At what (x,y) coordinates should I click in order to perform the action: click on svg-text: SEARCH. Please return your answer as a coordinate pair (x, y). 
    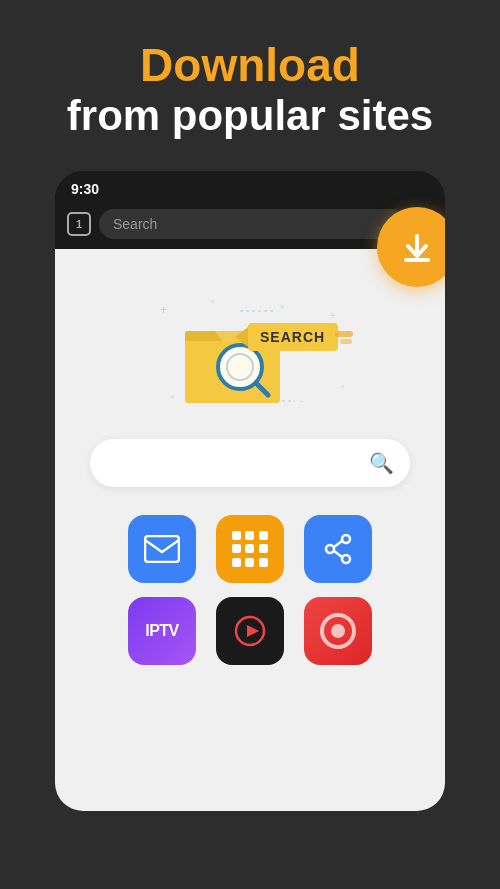
    Looking at the image, I should click on (292, 337).